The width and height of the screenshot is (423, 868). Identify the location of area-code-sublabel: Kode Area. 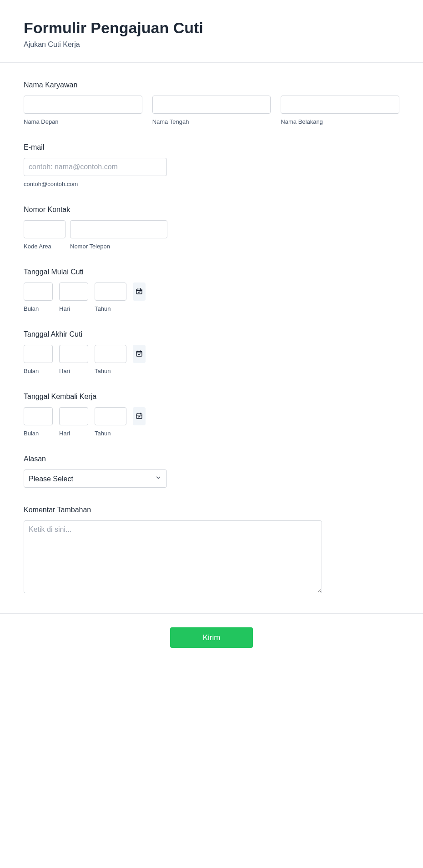
(45, 247).